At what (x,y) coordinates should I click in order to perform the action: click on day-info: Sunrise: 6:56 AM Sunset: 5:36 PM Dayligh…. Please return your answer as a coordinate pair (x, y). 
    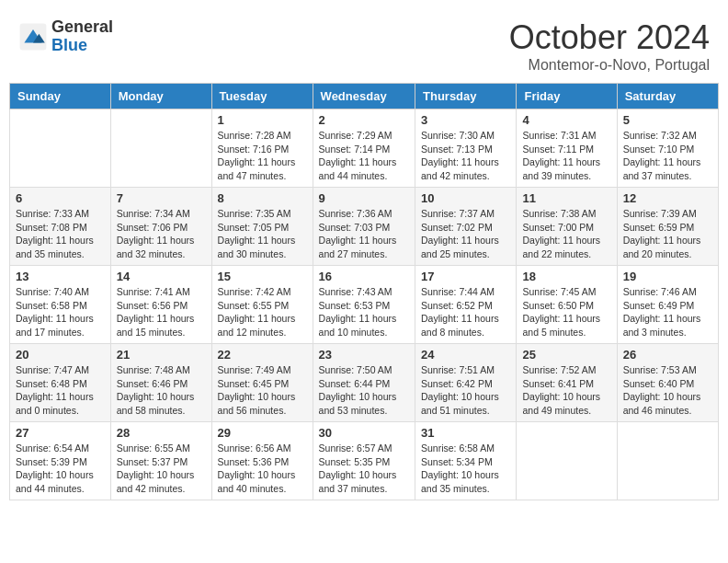
    Looking at the image, I should click on (263, 469).